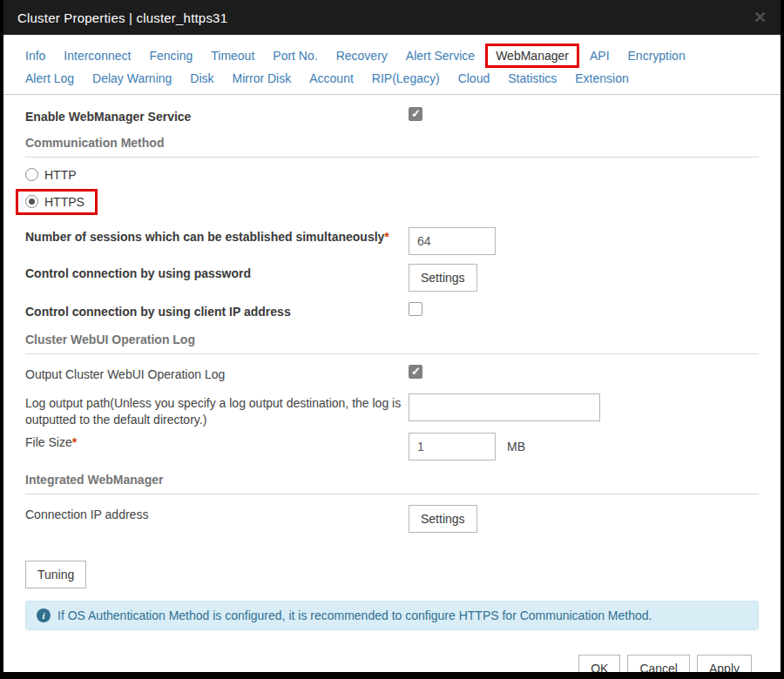  I want to click on tab-port-no: Port No., so click(294, 56).